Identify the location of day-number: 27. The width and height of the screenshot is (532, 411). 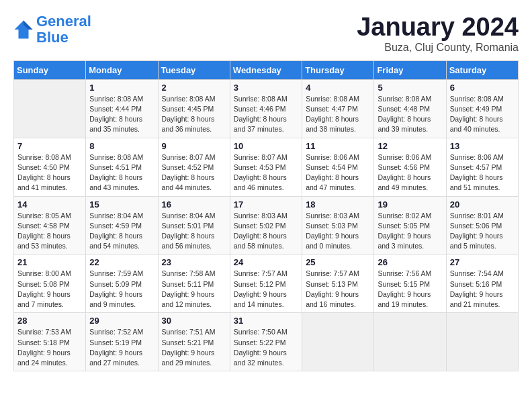
(482, 262).